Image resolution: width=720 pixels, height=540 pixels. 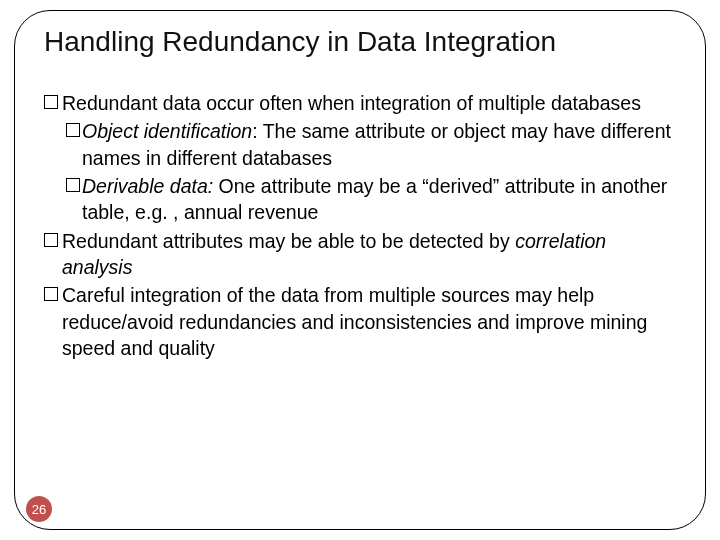 What do you see at coordinates (373, 144) in the screenshot?
I see `bullet-level2: Object identification: The same attribut…` at bounding box center [373, 144].